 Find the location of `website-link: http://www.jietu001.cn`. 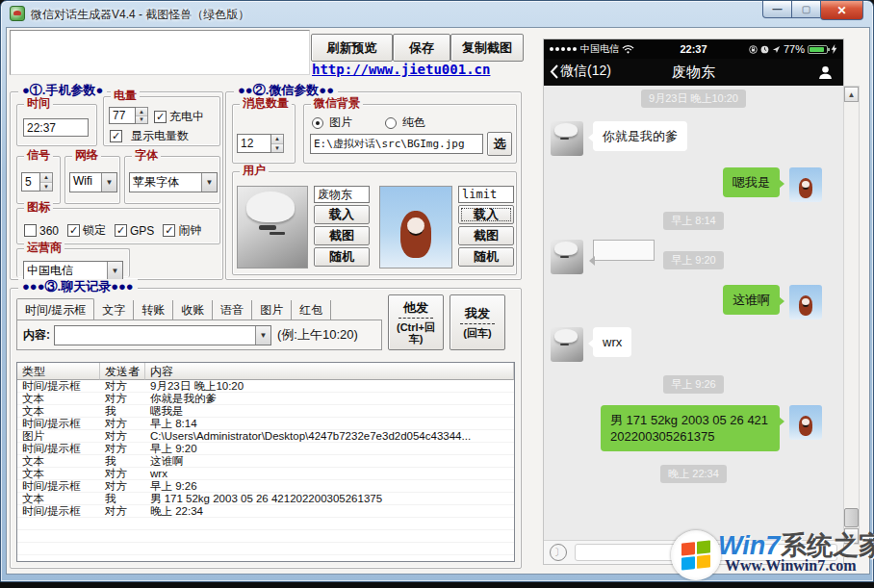

website-link: http://www.jietu001.cn is located at coordinates (400, 69).